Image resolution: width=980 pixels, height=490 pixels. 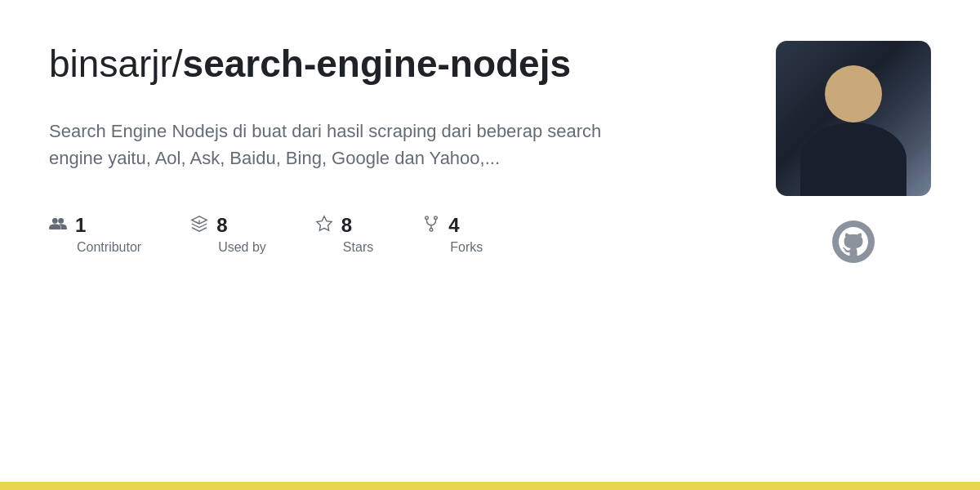 I want to click on contributors-count: 1, so click(x=80, y=225).